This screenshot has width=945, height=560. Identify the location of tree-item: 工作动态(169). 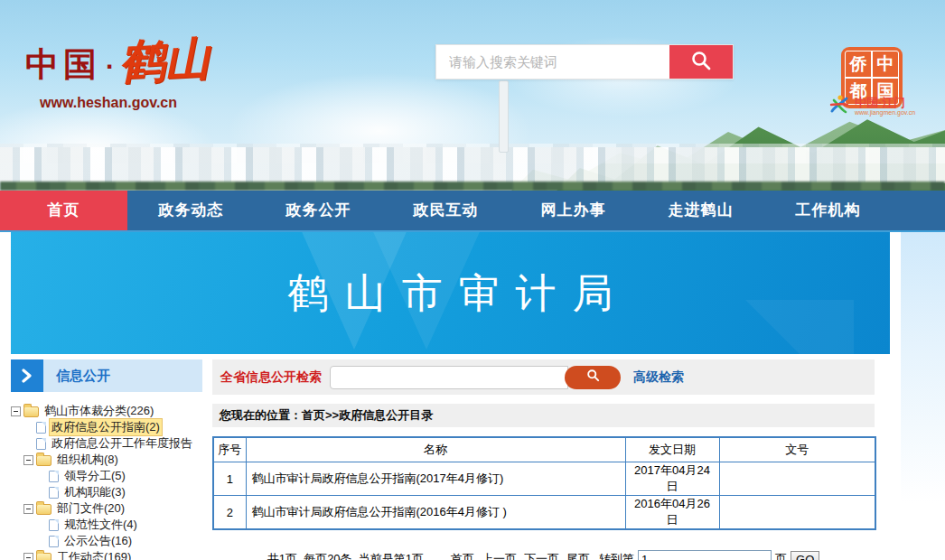
(107, 555).